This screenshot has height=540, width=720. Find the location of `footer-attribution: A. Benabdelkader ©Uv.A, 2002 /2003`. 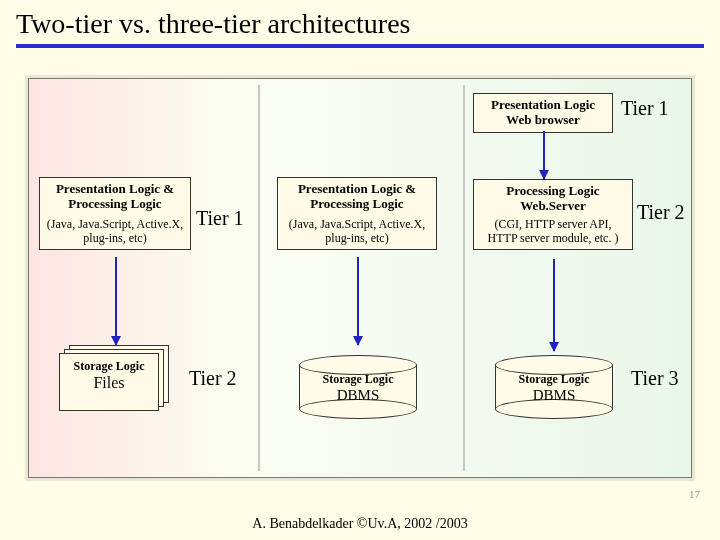

footer-attribution: A. Benabdelkader ©Uv.A, 2002 /2003 is located at coordinates (360, 524).